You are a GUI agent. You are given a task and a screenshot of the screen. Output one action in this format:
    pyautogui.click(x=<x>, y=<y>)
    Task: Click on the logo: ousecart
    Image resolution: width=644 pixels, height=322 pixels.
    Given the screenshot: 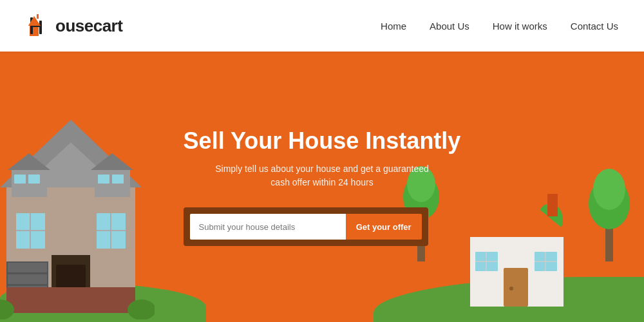 What is the action you would take?
    pyautogui.click(x=74, y=26)
    